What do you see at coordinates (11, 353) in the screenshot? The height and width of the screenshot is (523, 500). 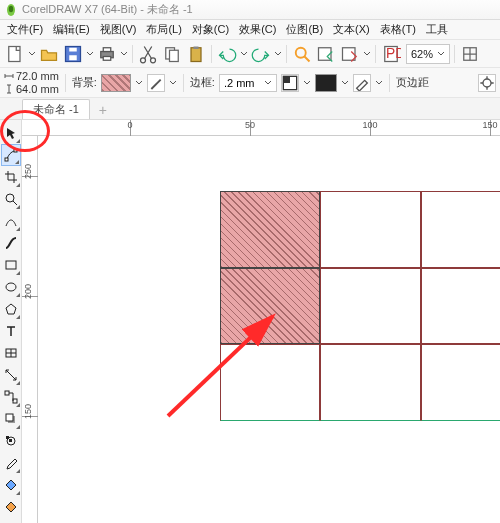 I see `table-tool` at bounding box center [11, 353].